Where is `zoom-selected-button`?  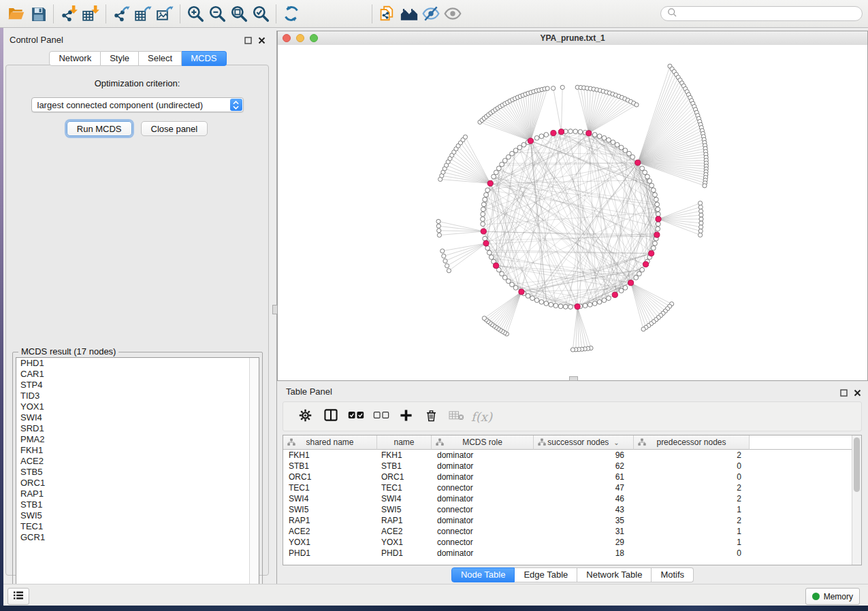 zoom-selected-button is located at coordinates (261, 14).